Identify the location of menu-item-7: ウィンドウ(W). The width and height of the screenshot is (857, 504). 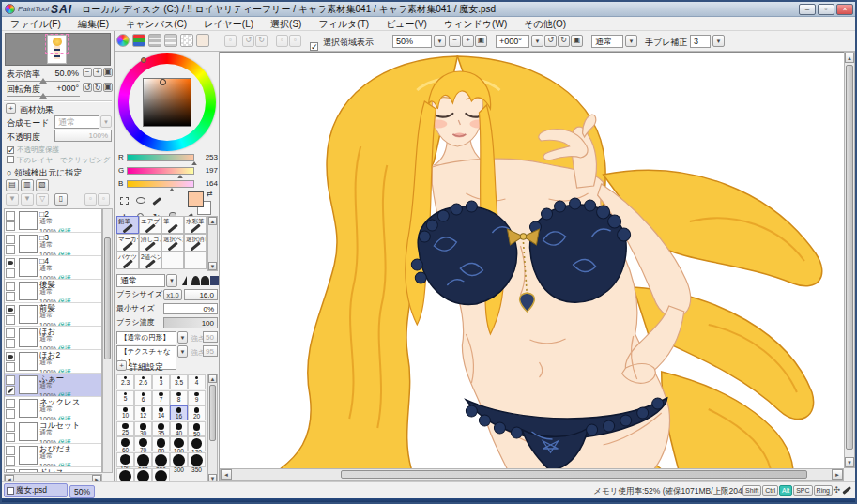
(475, 24).